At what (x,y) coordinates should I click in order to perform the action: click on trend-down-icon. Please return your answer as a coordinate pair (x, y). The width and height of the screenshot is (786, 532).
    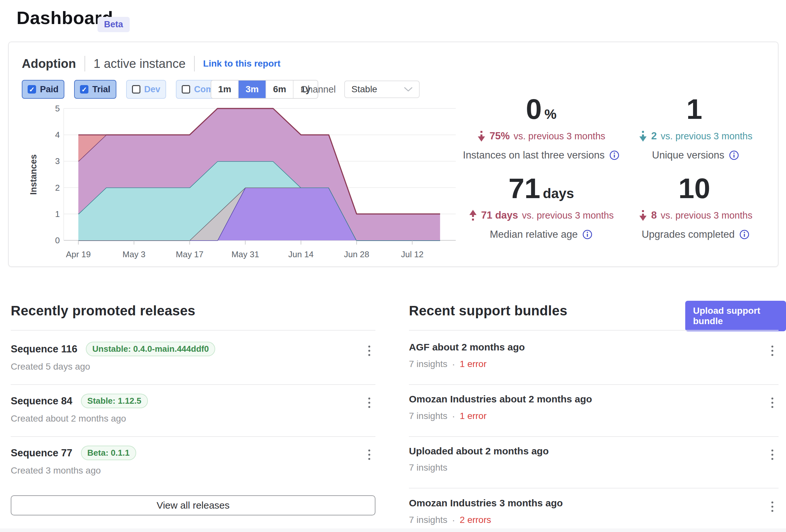
    Looking at the image, I should click on (643, 136).